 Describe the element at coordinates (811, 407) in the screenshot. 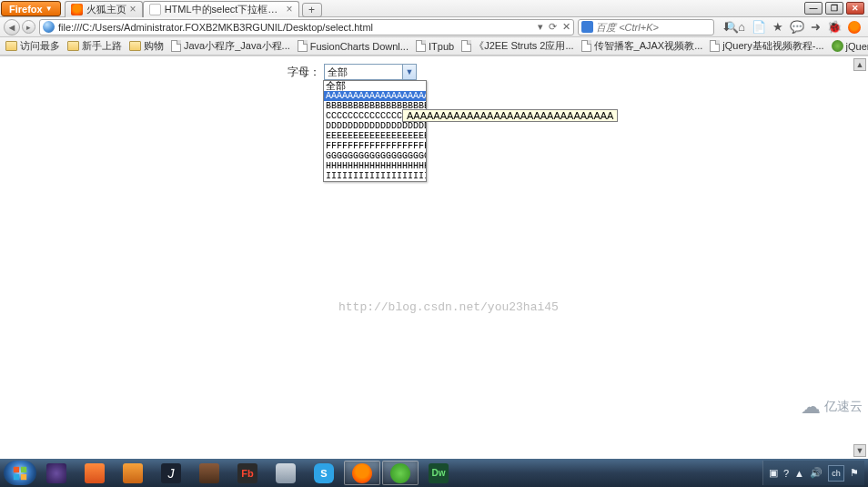

I see `cloud-icon: ☁` at that location.